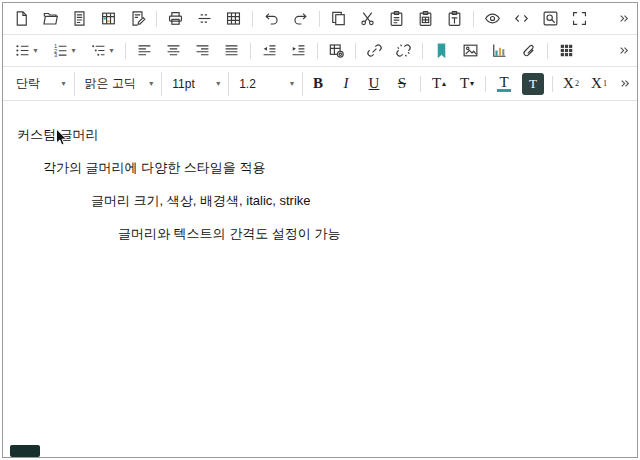  What do you see at coordinates (318, 84) in the screenshot?
I see `bold-button-glyph: B` at bounding box center [318, 84].